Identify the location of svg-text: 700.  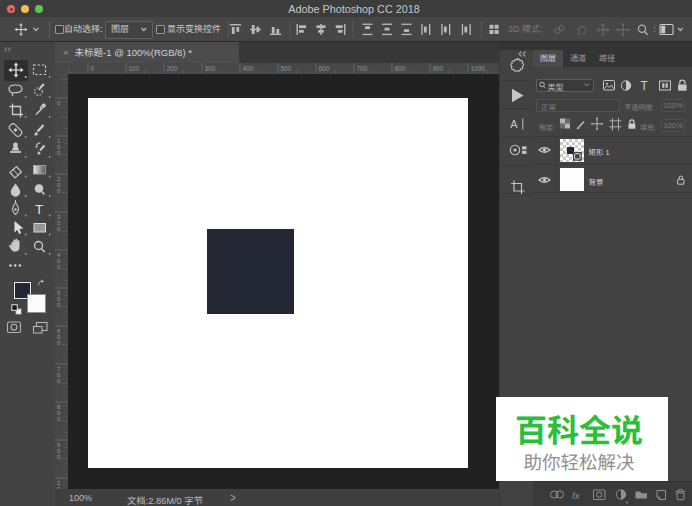
(362, 68).